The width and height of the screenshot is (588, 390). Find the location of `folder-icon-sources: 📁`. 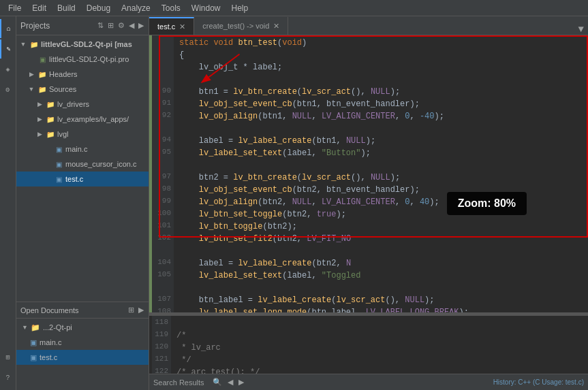

folder-icon-sources: 📁 is located at coordinates (42, 89).